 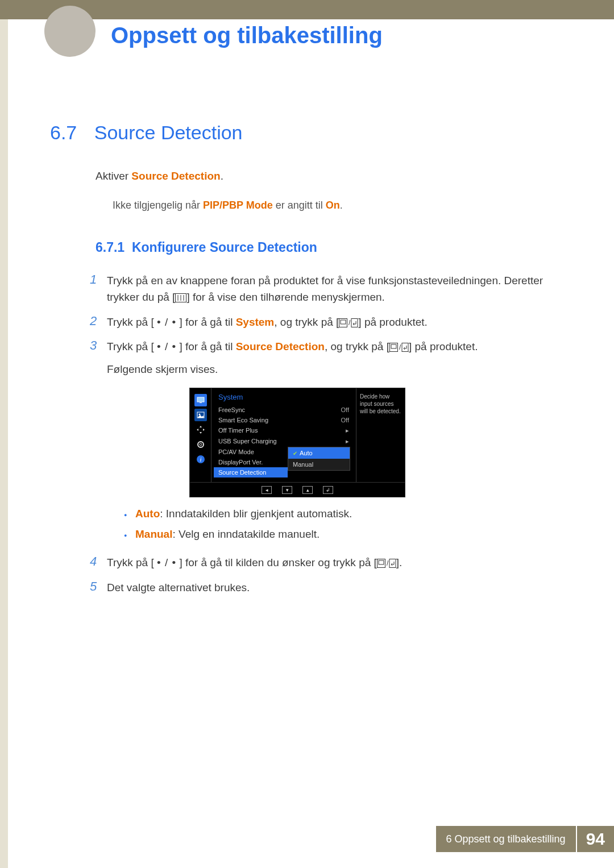 I want to click on step-number: 1, so click(x=98, y=280).